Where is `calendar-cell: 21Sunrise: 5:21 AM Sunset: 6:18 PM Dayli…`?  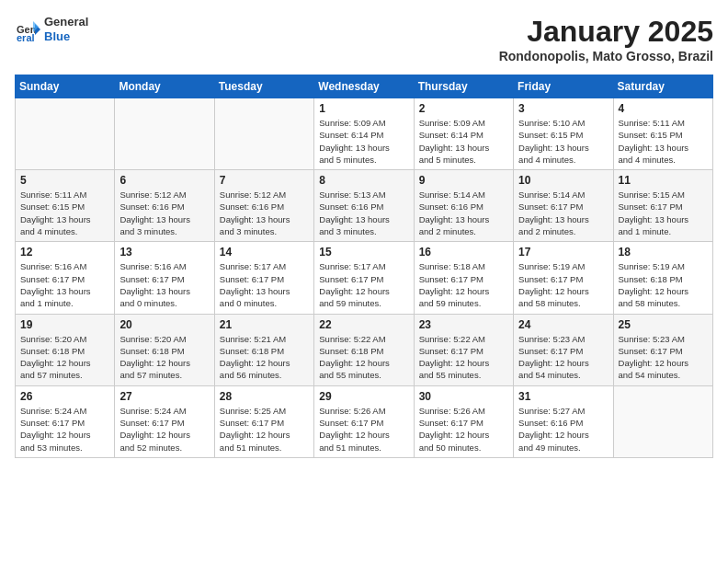
calendar-cell: 21Sunrise: 5:21 AM Sunset: 6:18 PM Dayli… is located at coordinates (264, 350).